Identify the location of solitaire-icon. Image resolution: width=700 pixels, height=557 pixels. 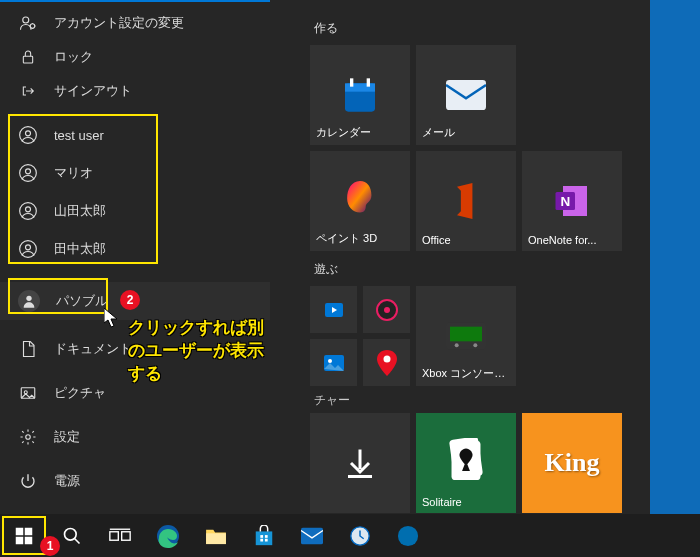
(466, 463).